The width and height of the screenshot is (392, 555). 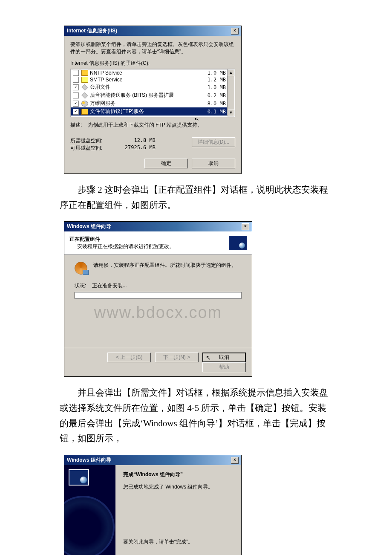 I want to click on wizard-title: Windows 组件向导, so click(x=89, y=227).